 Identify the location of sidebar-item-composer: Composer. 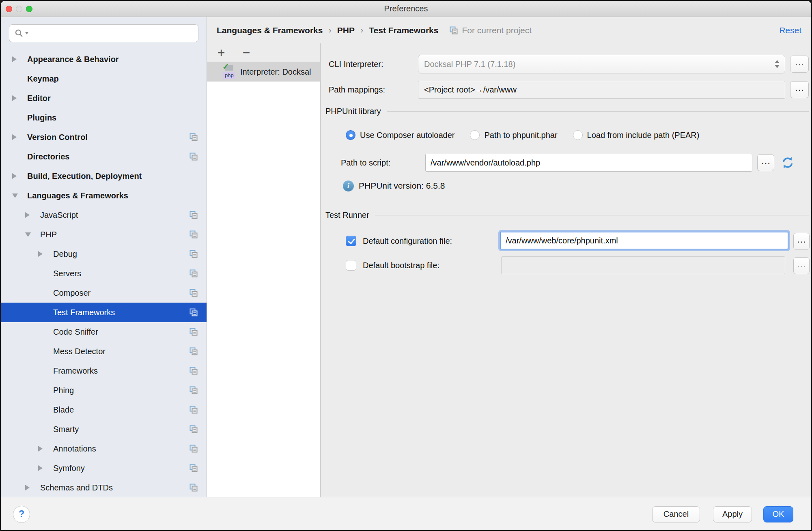
(104, 293).